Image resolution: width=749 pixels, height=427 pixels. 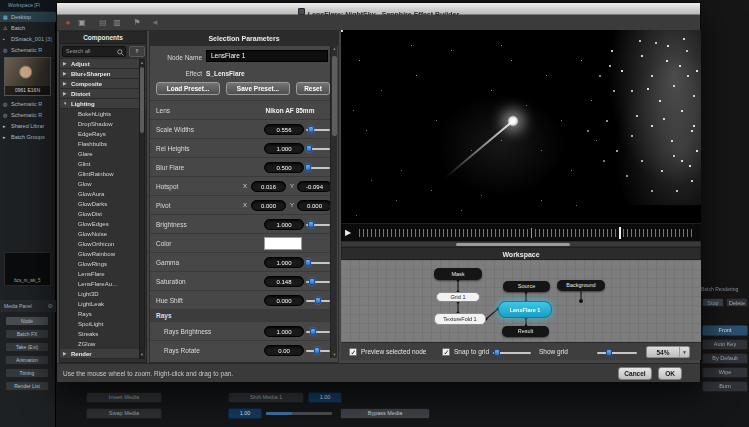 What do you see at coordinates (318, 168) in the screenshot?
I see `blur-flare-slider` at bounding box center [318, 168].